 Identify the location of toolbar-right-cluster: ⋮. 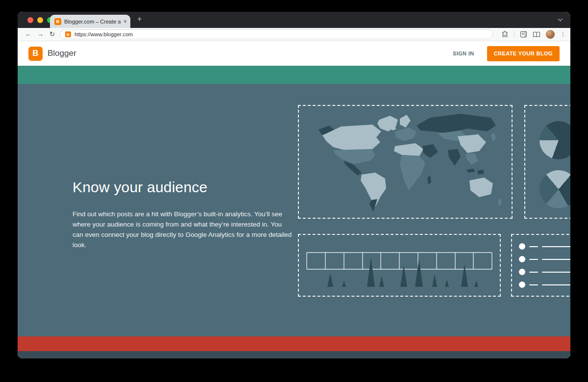
(534, 34).